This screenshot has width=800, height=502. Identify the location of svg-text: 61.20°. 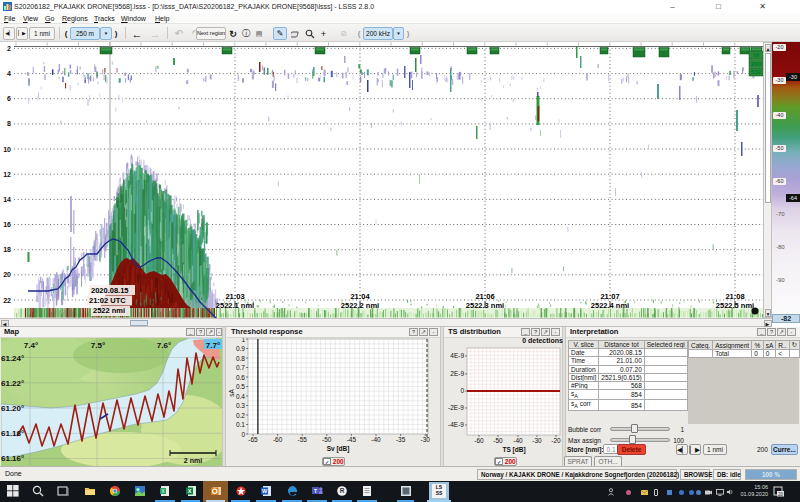
(12, 408).